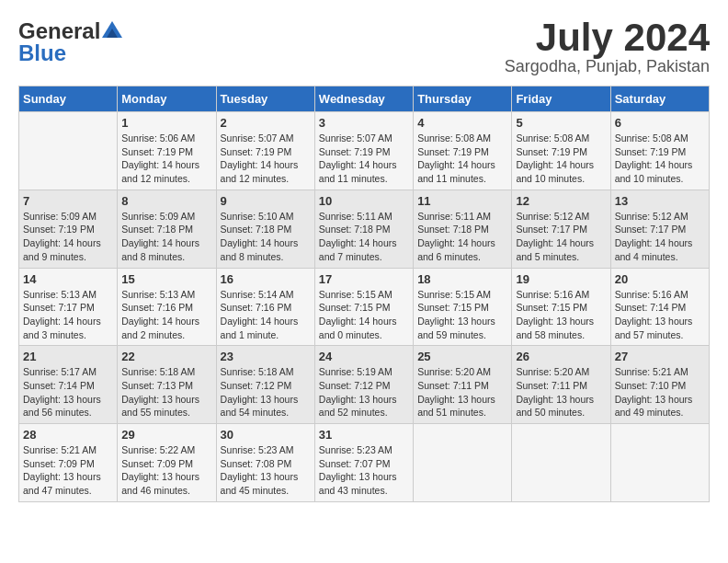 Image resolution: width=728 pixels, height=563 pixels. I want to click on weekday-header: Monday, so click(167, 99).